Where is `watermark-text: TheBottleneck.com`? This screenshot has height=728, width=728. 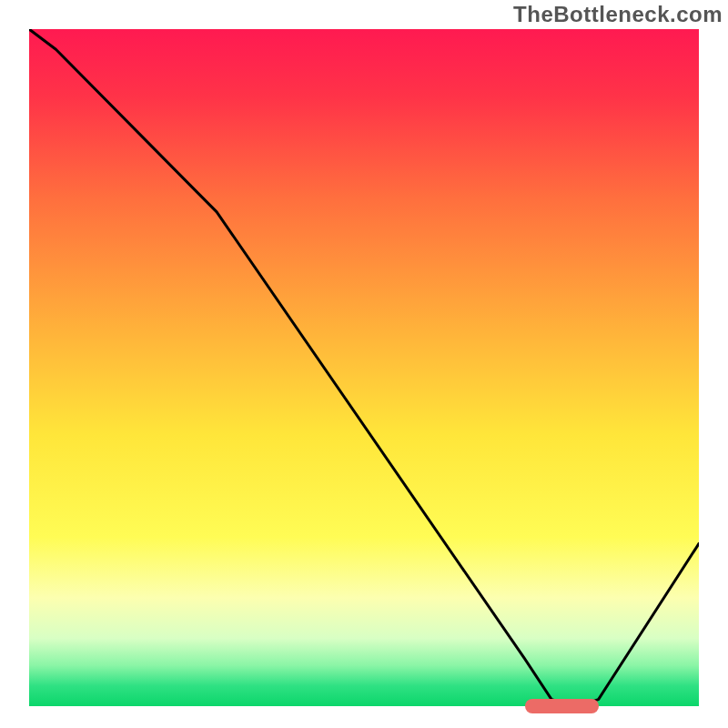
watermark-text: TheBottleneck.com is located at coordinates (618, 15).